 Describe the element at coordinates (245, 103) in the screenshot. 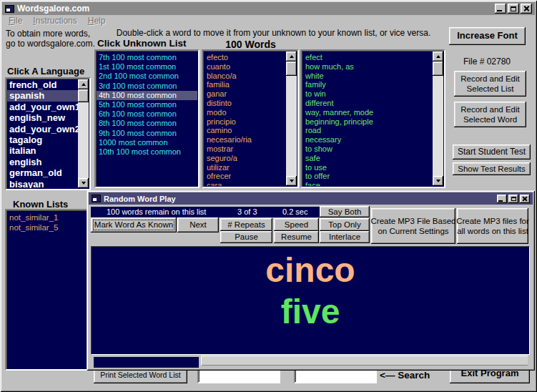

I see `spanish-word-item: distinto` at that location.